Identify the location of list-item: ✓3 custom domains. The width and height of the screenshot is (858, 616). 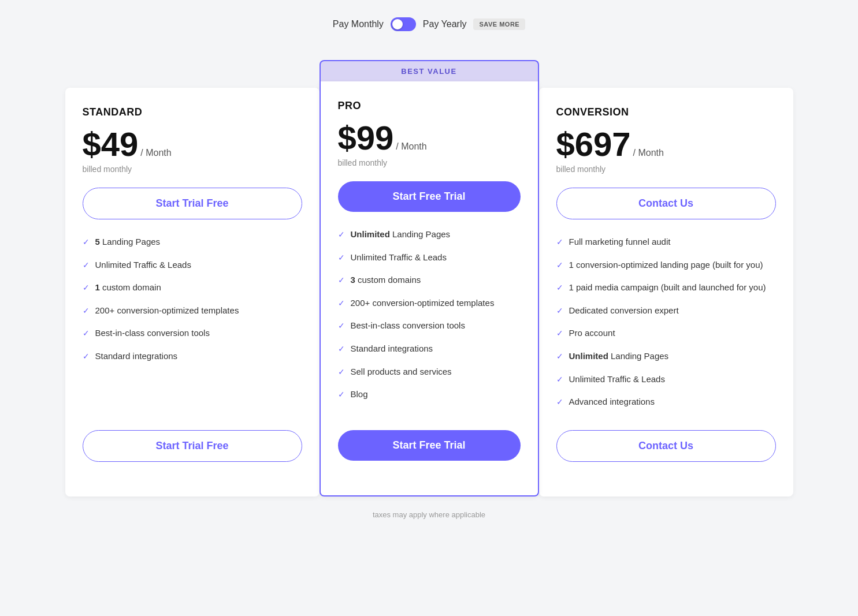
(429, 280).